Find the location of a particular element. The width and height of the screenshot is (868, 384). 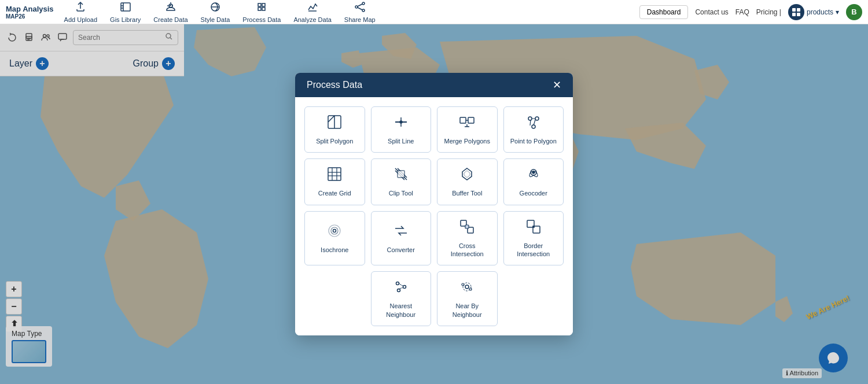

process-data-label: Process Data is located at coordinates (262, 20).